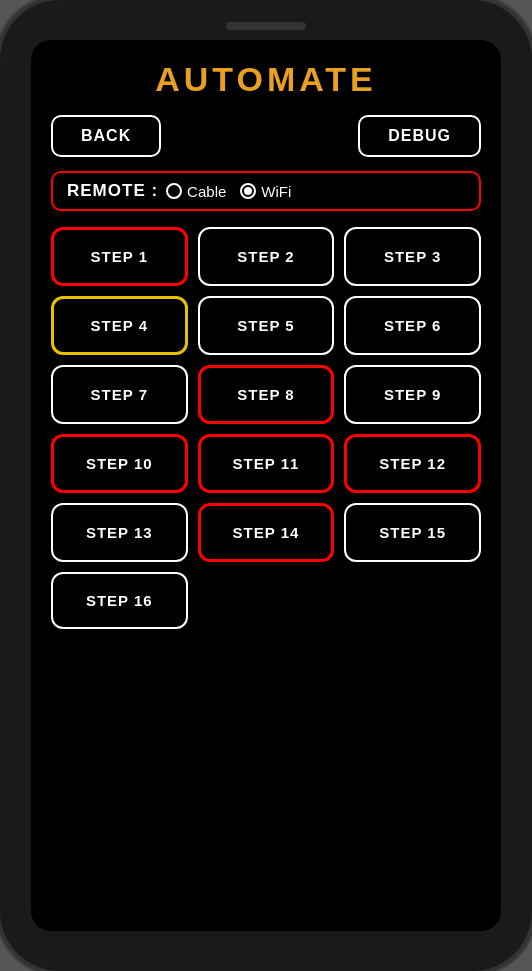 This screenshot has width=532, height=971. I want to click on step-7-button: STEP 7, so click(120, 394).